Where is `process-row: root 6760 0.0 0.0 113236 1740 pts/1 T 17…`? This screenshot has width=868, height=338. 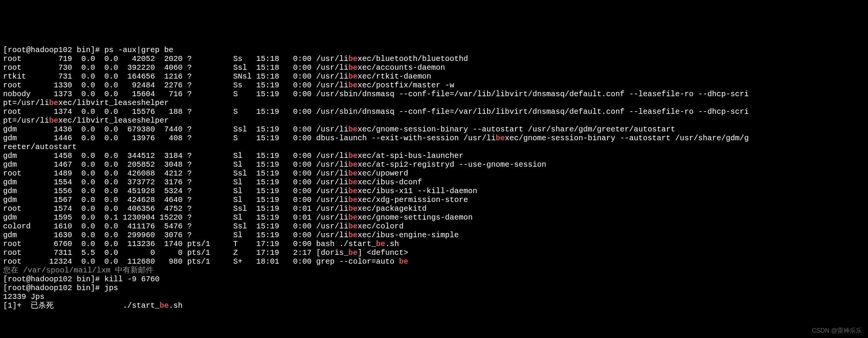
process-row: root 6760 0.0 0.0 113236 1740 pts/1 T 17… is located at coordinates (201, 244).